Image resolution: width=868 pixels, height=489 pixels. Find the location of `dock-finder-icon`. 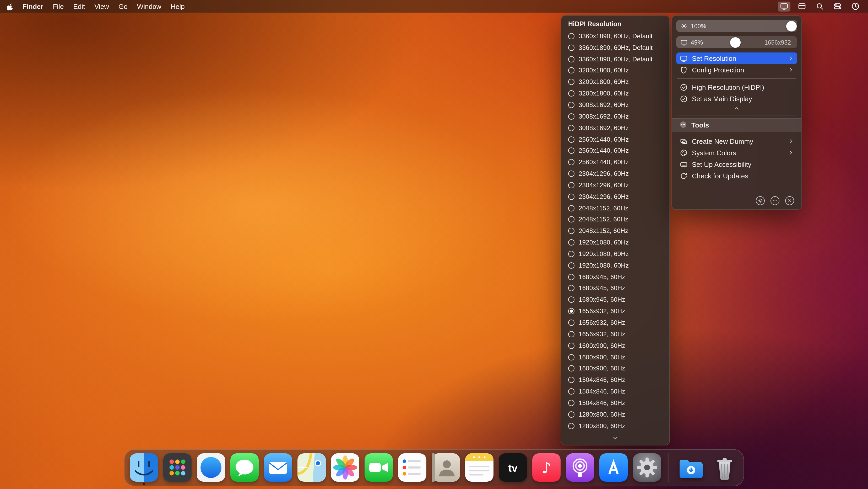

dock-finder-icon is located at coordinates (144, 467).